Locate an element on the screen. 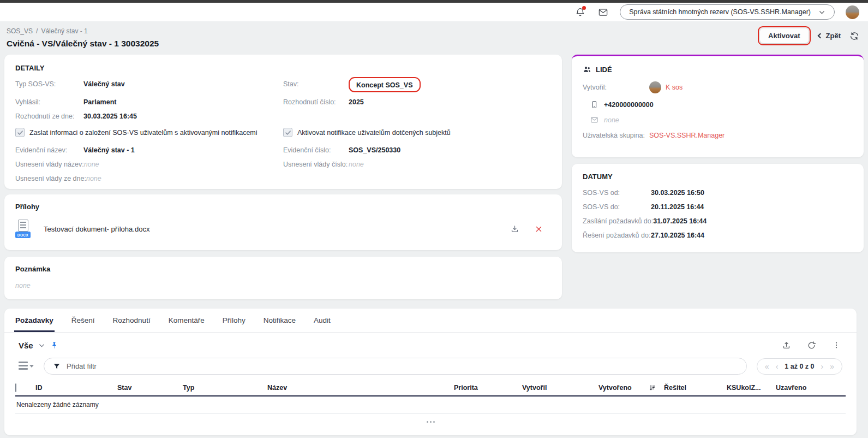 This screenshot has height=438, width=868. sos-vs-do-value: 20.11.2025 16:44 is located at coordinates (678, 206).